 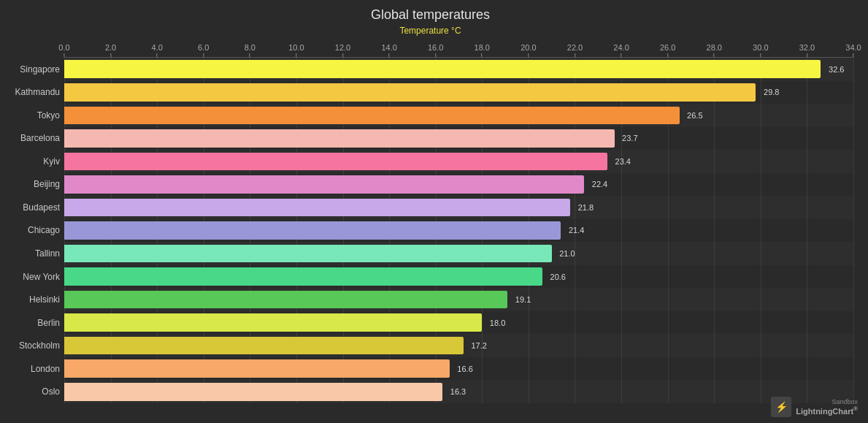 I want to click on bar-value: 21.8, so click(x=585, y=207).